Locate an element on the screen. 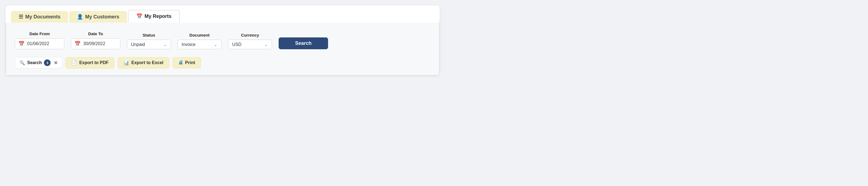 The image size is (868, 186). print-icon: 🖨 is located at coordinates (181, 63).